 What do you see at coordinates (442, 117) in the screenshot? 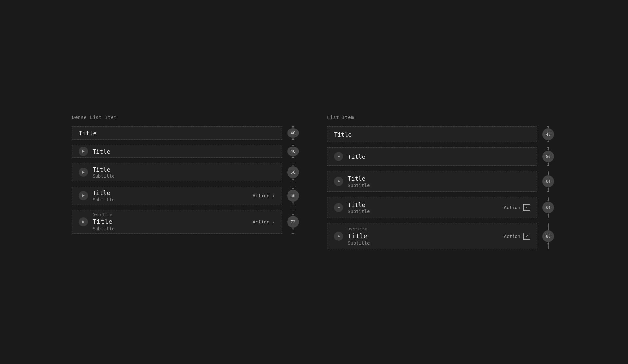
I see `regular-column-label: List Item` at bounding box center [442, 117].